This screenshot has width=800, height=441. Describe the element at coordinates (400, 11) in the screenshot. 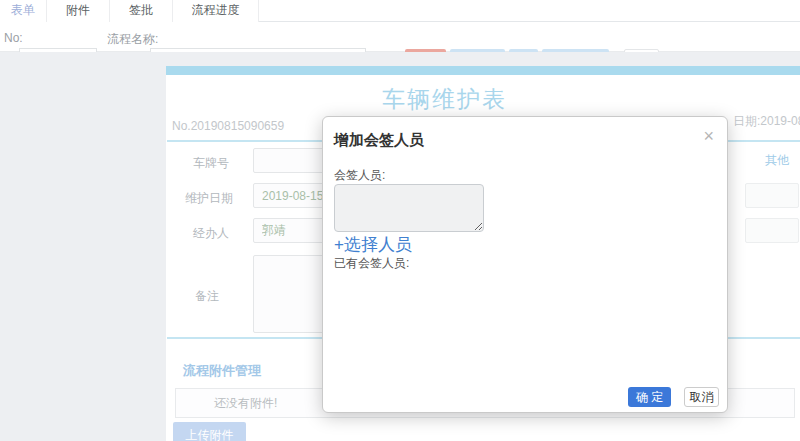

I see `tab-bar: 表单 附件 签批 流程进度` at that location.